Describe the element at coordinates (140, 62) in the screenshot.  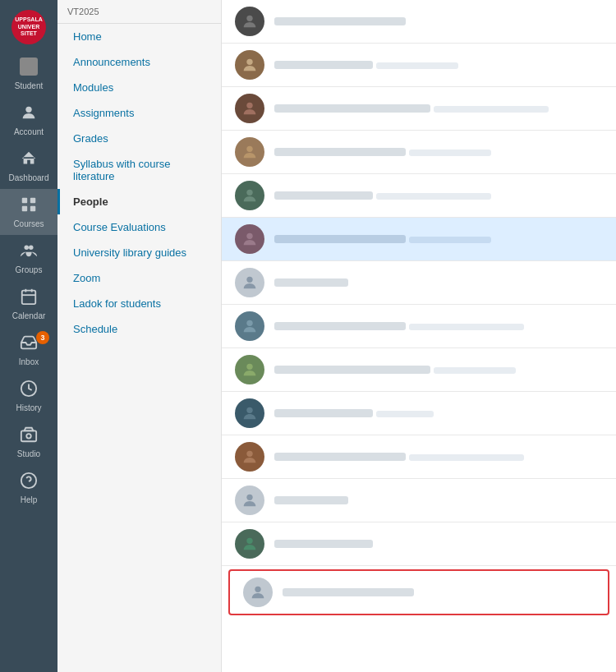
I see `nav-item-announcements: Announcements` at that location.